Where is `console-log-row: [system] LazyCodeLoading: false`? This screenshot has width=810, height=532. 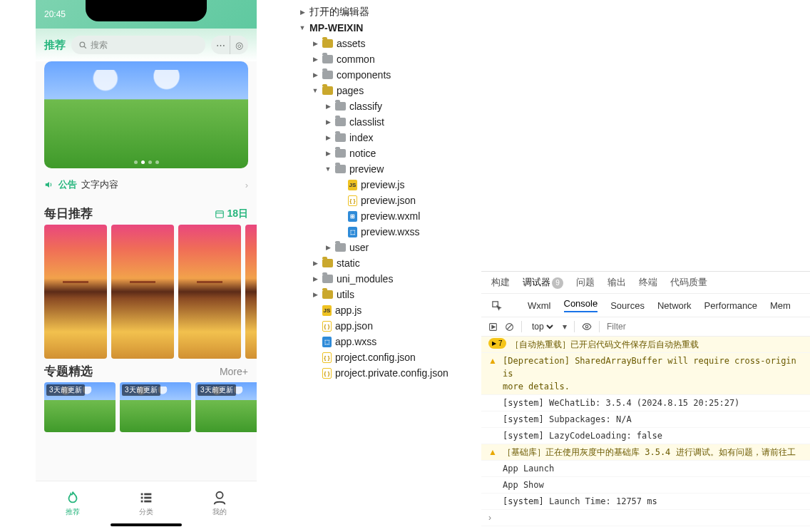
console-log-row: [system] LazyCodeLoading: false is located at coordinates (646, 436).